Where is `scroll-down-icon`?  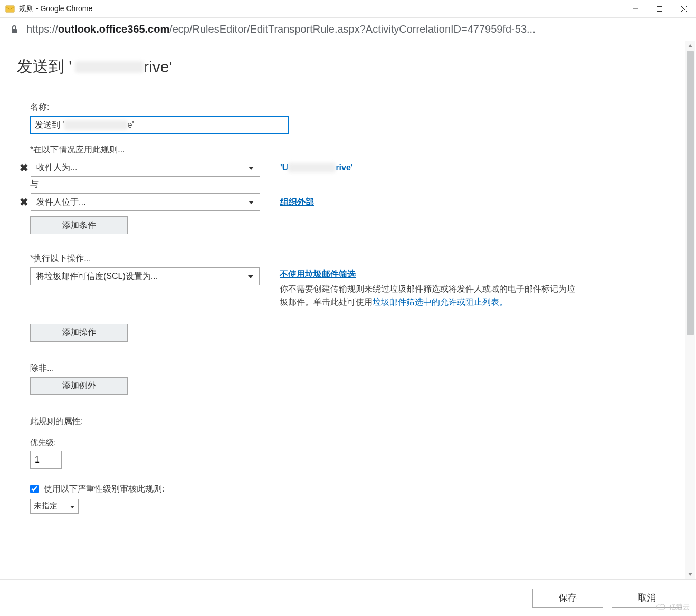 scroll-down-icon is located at coordinates (690, 574).